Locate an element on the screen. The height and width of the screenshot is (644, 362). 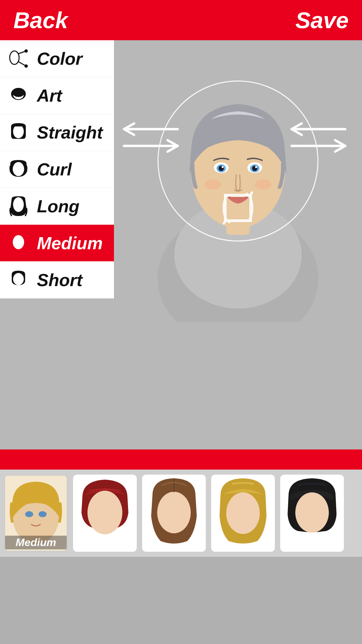
art-icon is located at coordinates (18, 96).